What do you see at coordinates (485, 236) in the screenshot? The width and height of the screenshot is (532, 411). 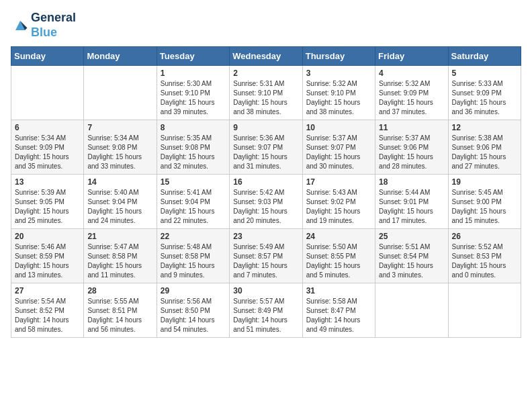 I see `day-number: 26` at bounding box center [485, 236].